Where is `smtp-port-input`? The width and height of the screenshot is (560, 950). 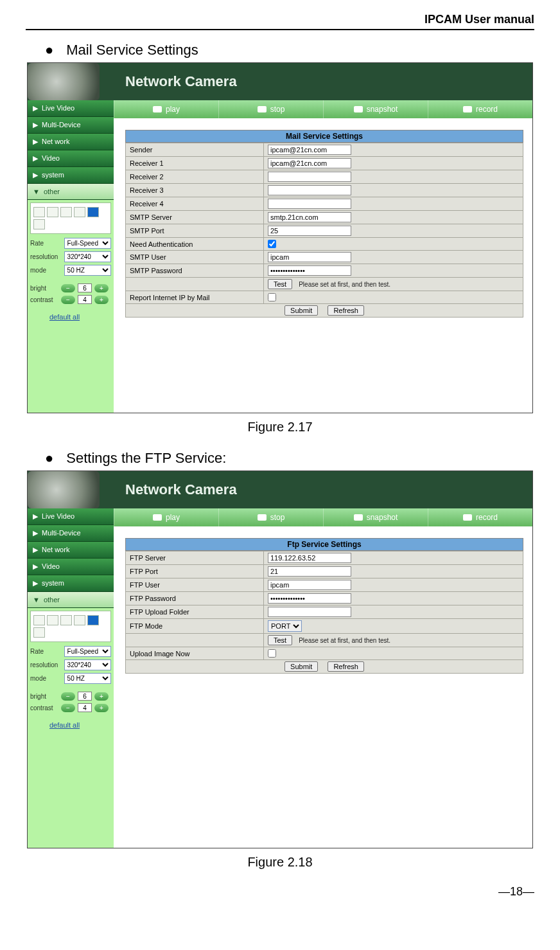 smtp-port-input is located at coordinates (310, 231).